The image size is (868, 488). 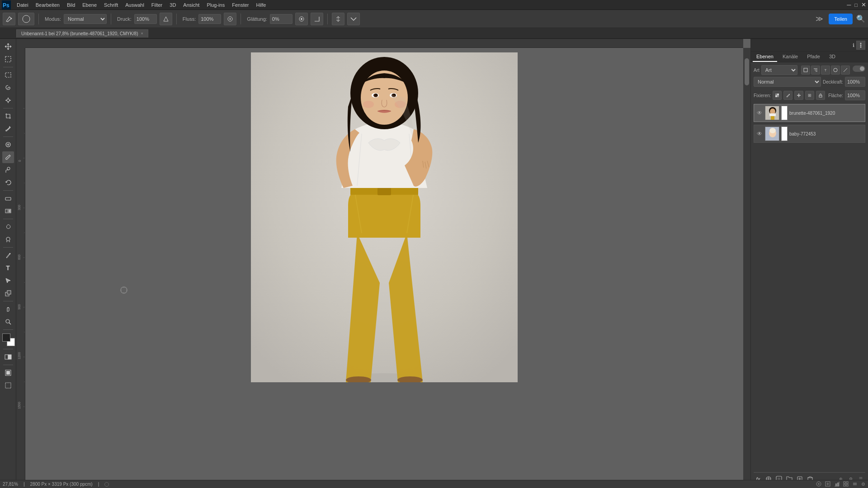 What do you see at coordinates (8, 385) in the screenshot?
I see `artboards-button` at bounding box center [8, 385].